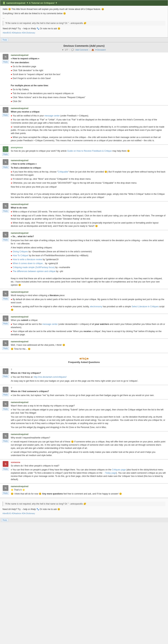 The width and height of the screenshot is (168, 644). What do you see at coordinates (84, 125) in the screenshot?
I see `comment-item: N Reply namenotrequired When you receive…` at bounding box center [84, 125].